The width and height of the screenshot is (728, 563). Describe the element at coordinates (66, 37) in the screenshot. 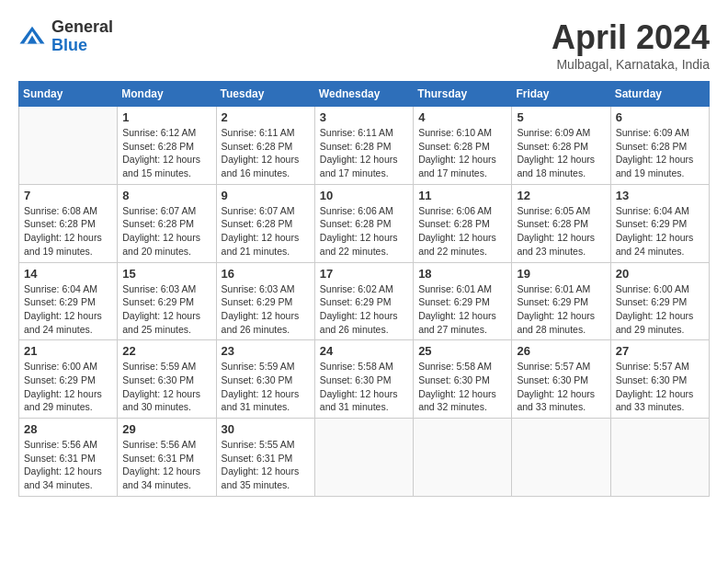

I see `logo: General Blue` at that location.